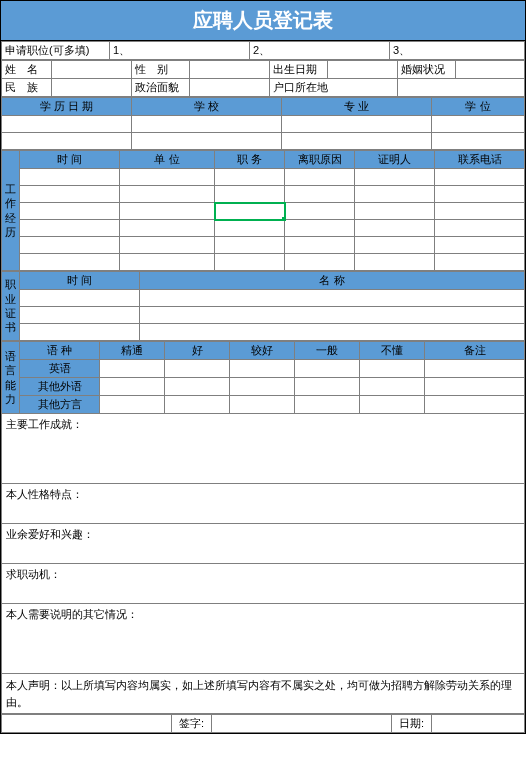 The width and height of the screenshot is (526, 772). What do you see at coordinates (478, 724) in the screenshot?
I see `date-value` at bounding box center [478, 724].